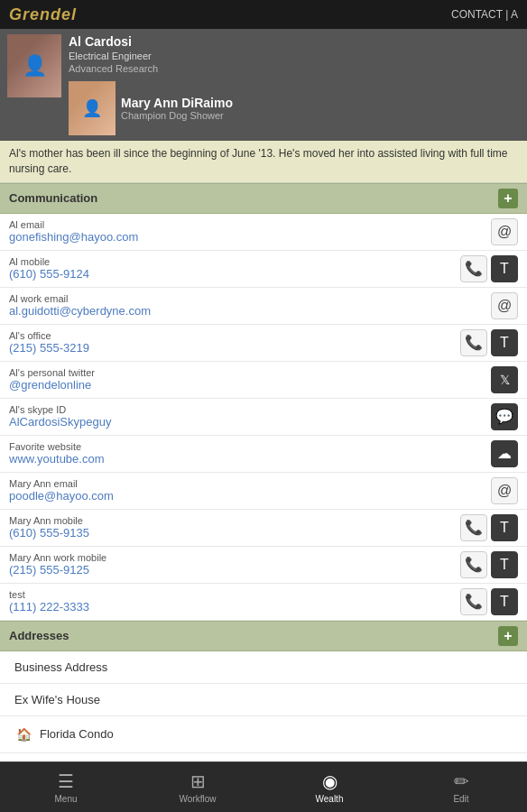 Image resolution: width=527 pixels, height=812 pixels. What do you see at coordinates (504, 491) in the screenshot?
I see `comm-email-btn-7: @` at bounding box center [504, 491].